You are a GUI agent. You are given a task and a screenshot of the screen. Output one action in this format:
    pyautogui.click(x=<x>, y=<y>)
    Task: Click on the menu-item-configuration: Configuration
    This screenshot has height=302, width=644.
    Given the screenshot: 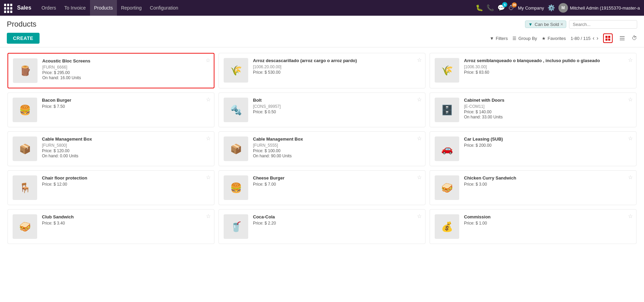 What is the action you would take?
    pyautogui.click(x=164, y=8)
    